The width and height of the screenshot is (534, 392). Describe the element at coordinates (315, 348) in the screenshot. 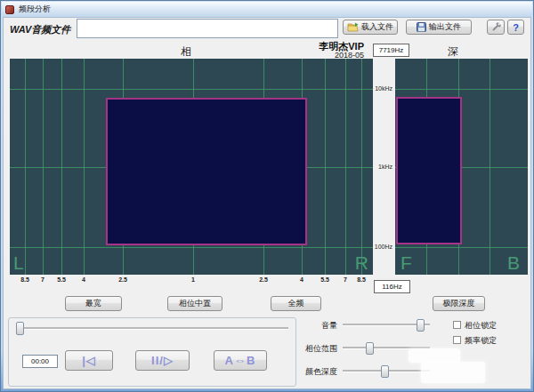

I see `phase-range-slider-label: 相位范围` at that location.